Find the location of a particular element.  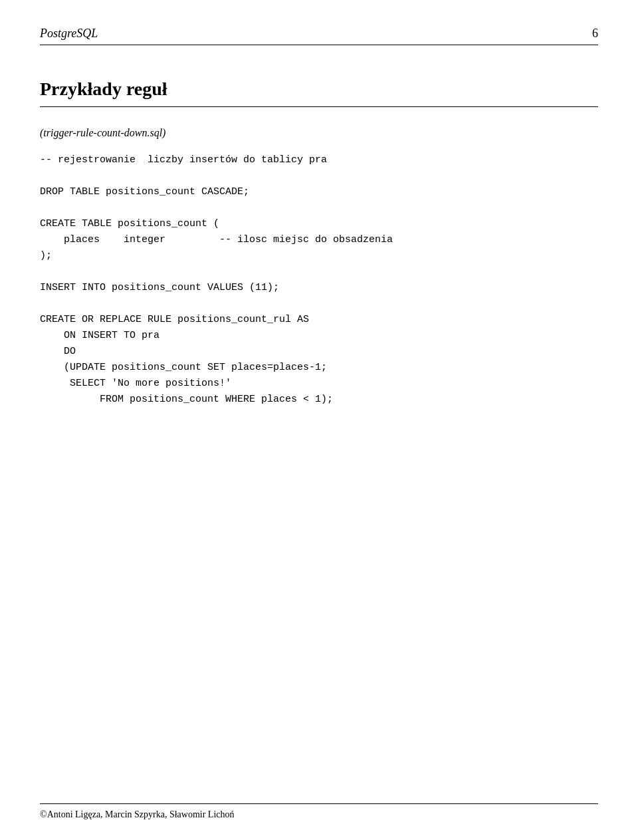

page-footer: ©Antoni Ligęza, Marcin Szpyrka, Sławomir… is located at coordinates (319, 811).